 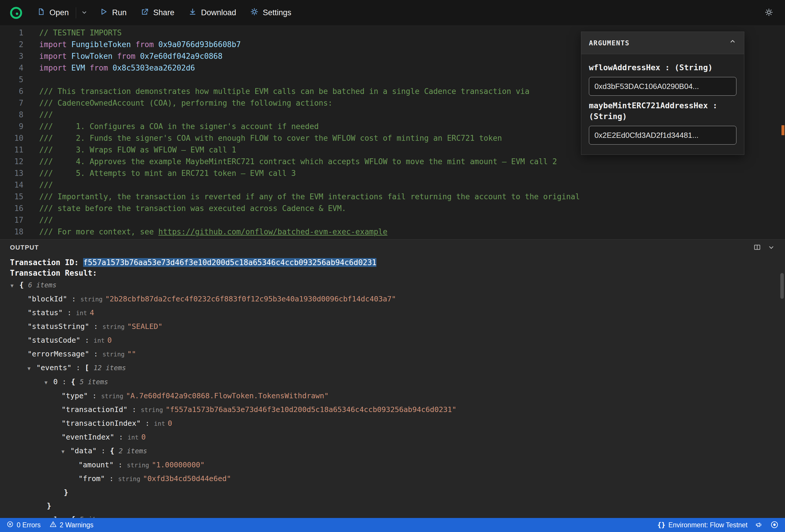 I want to click on code-token: /// 2. Funds the signer's COA with enoug…, so click(x=271, y=138).